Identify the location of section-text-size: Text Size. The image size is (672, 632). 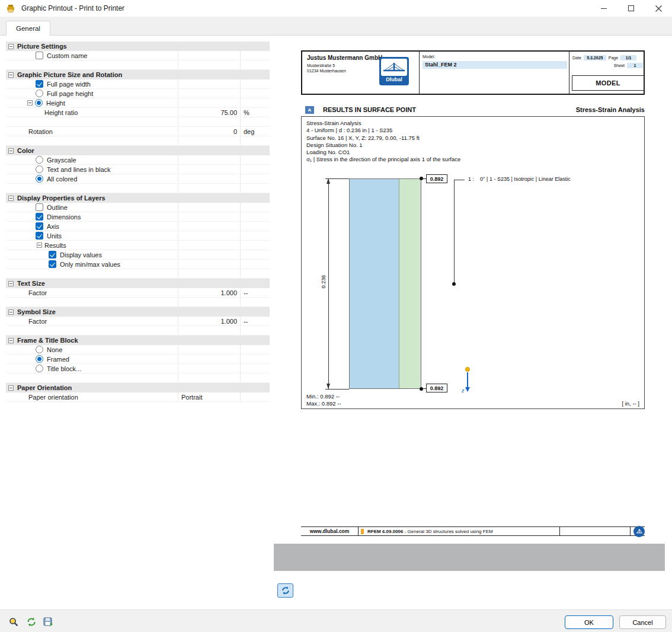
(137, 283).